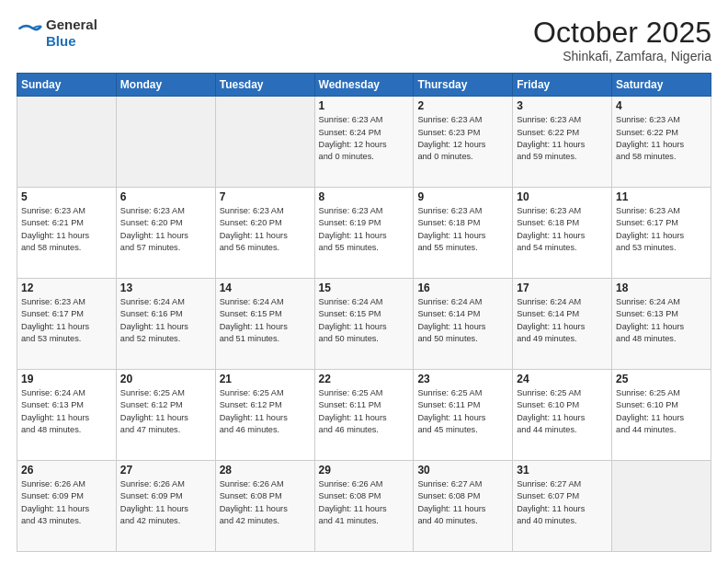  What do you see at coordinates (364, 234) in the screenshot?
I see `calendar-cell: 8Sunrise: 6:23 AMSunset: 6:19 PMDaylight…` at bounding box center [364, 234].